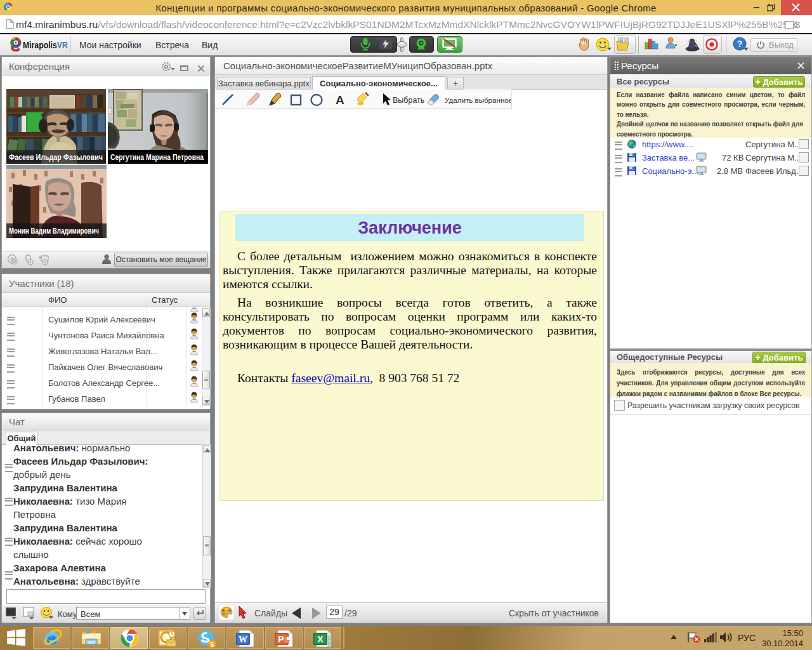  I want to click on svg-text: A, so click(340, 100).